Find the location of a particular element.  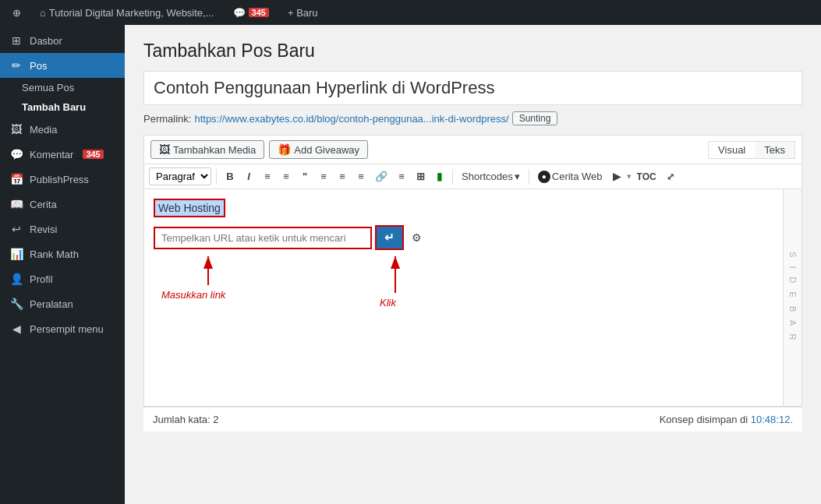

sidebar-item-peralatan: 🔧 Peralatan is located at coordinates (62, 304).